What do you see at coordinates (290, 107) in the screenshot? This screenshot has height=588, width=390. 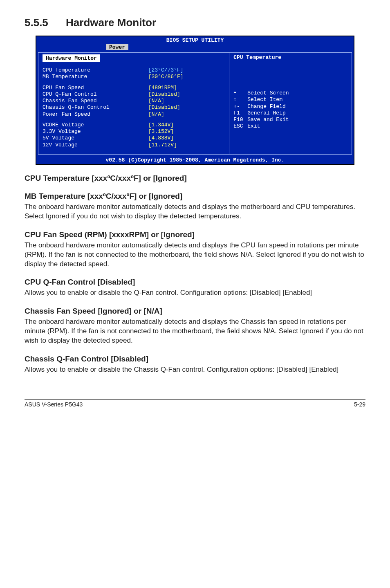 I see `help-row: +-Change Field` at bounding box center [290, 107].